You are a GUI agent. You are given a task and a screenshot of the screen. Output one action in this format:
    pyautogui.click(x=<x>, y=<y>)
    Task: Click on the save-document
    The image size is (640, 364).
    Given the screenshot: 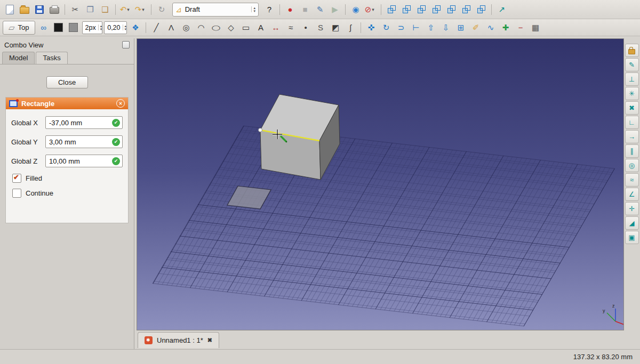 What is the action you would take?
    pyautogui.click(x=39, y=10)
    